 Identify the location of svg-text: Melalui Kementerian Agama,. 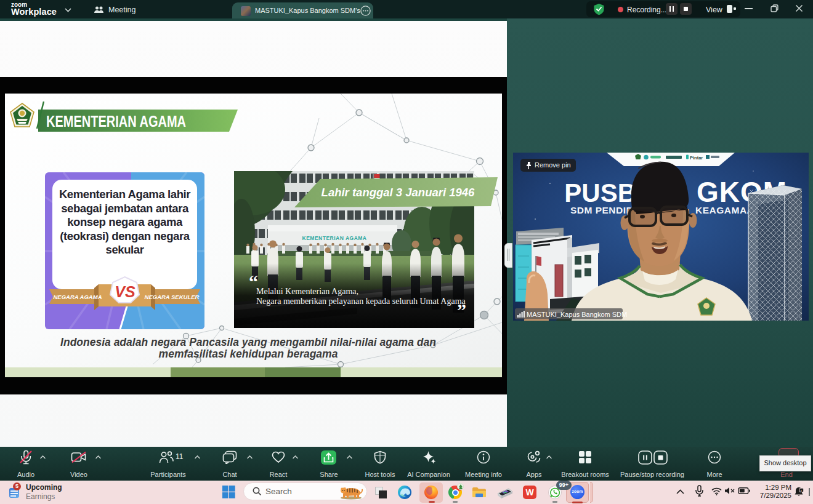
(307, 292).